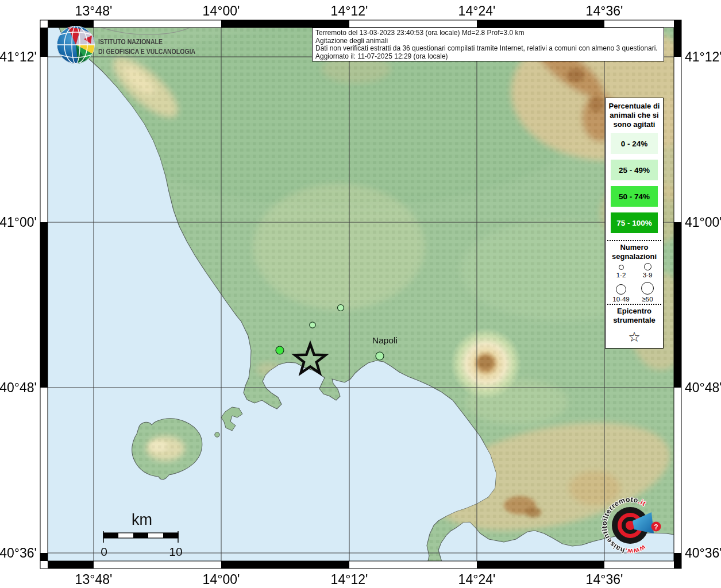  What do you see at coordinates (634, 115) in the screenshot?
I see `legend-percent-title: Percentuale di animali che si sono agita…` at bounding box center [634, 115].